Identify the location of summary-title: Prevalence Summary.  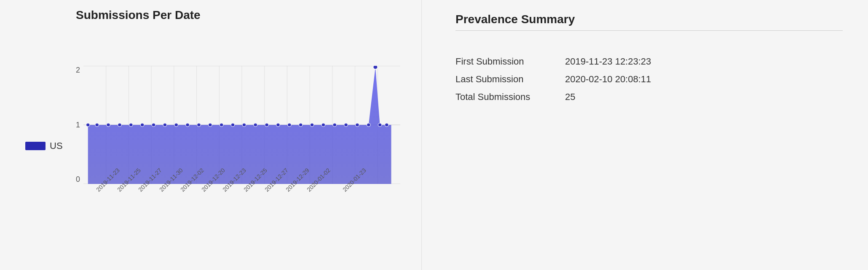
(649, 22).